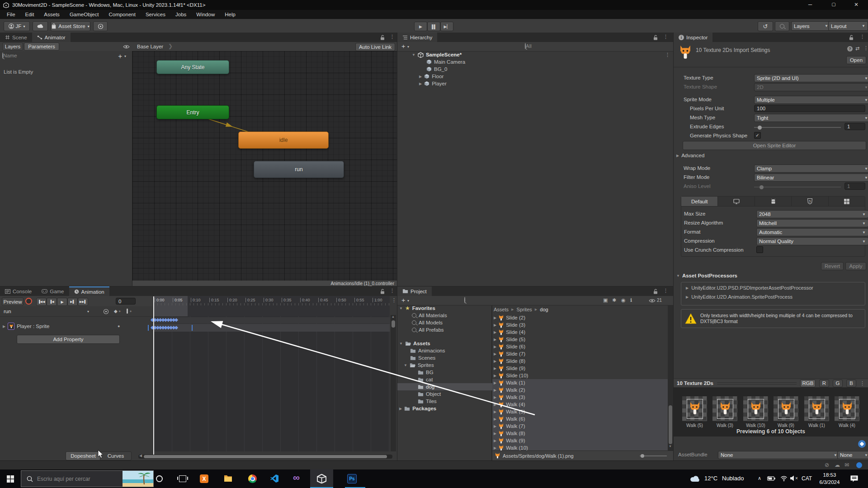  What do you see at coordinates (866, 48) in the screenshot?
I see `header-menu-icon: ⋮` at bounding box center [866, 48].